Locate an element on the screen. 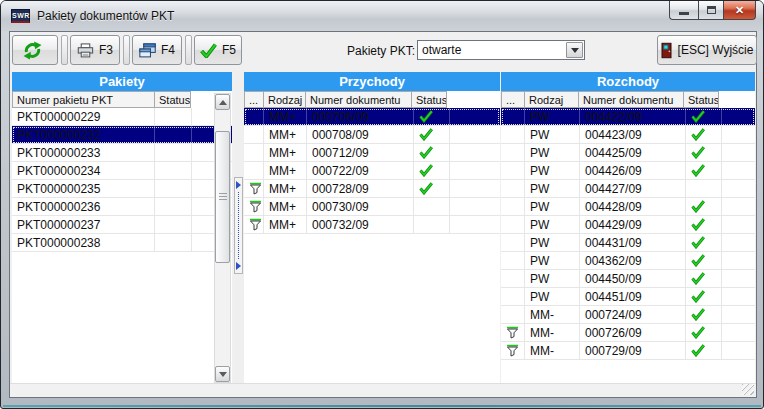 Image resolution: width=764 pixels, height=409 pixels. table-cell: 004426/09 is located at coordinates (633, 170).